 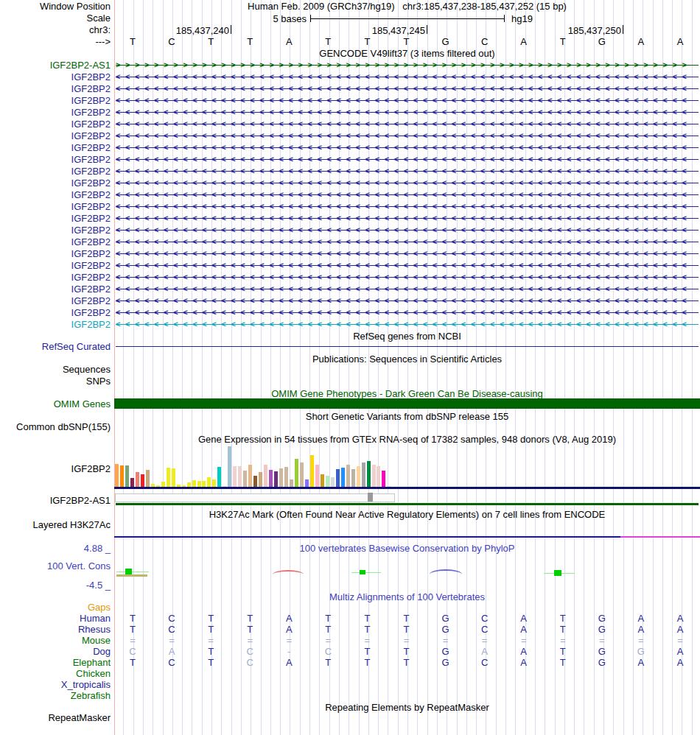 I want to click on gtex-gene1-label: IGF2BP2, so click(x=55, y=468).